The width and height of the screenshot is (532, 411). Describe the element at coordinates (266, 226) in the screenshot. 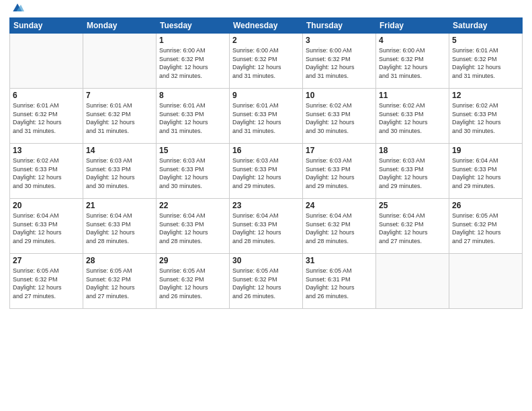

I see `calendar-cell: 23Sunrise: 6:04 AM Sunset: 6:33 PM Dayli…` at that location.